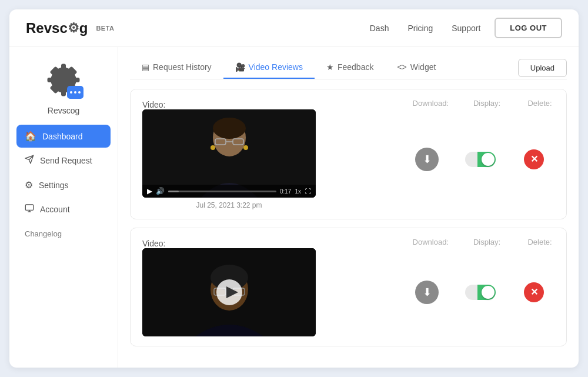 This screenshot has height=377, width=588. I want to click on download-button-1: ⬇, so click(427, 159).